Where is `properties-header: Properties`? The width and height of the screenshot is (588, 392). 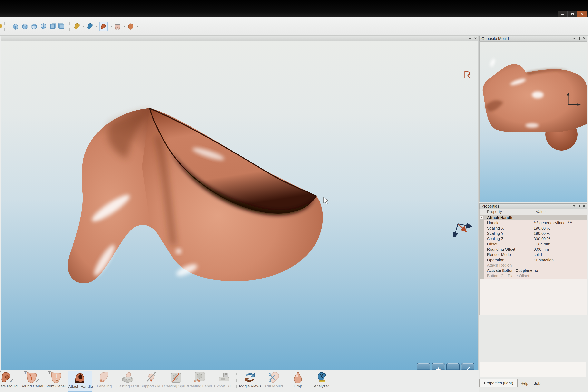
properties-header: Properties is located at coordinates (533, 206).